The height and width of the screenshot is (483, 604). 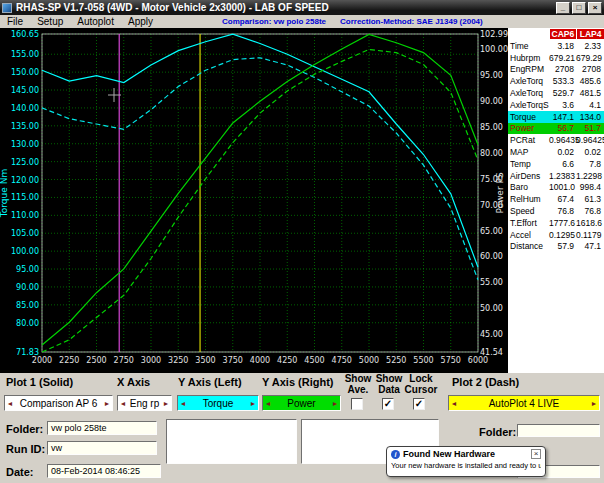 I want to click on table-row: Time3.182.33, so click(x=556, y=46).